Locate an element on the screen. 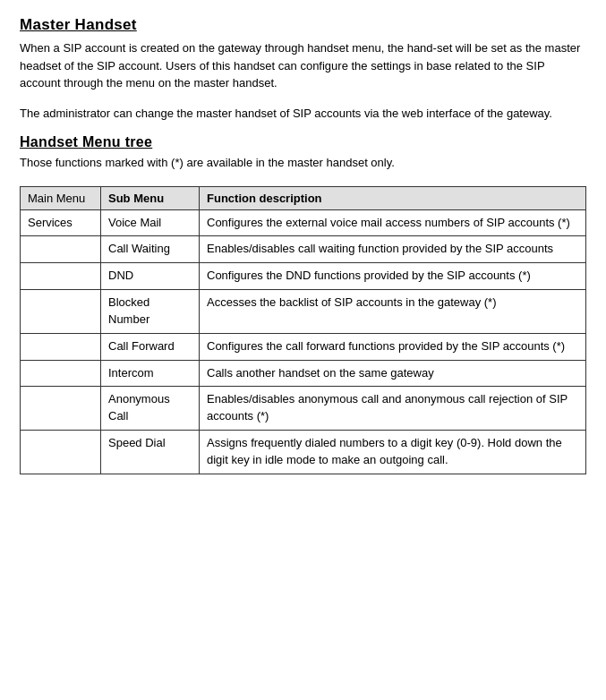 The width and height of the screenshot is (606, 700). table-row: ServicesVoice MailConfigures the externa… is located at coordinates (303, 223).